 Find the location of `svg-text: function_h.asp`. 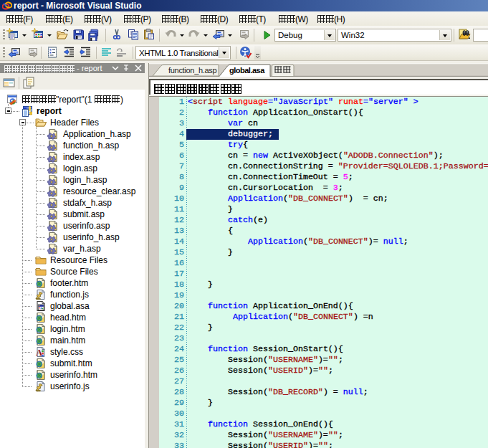

svg-text: function_h.asp is located at coordinates (193, 70).